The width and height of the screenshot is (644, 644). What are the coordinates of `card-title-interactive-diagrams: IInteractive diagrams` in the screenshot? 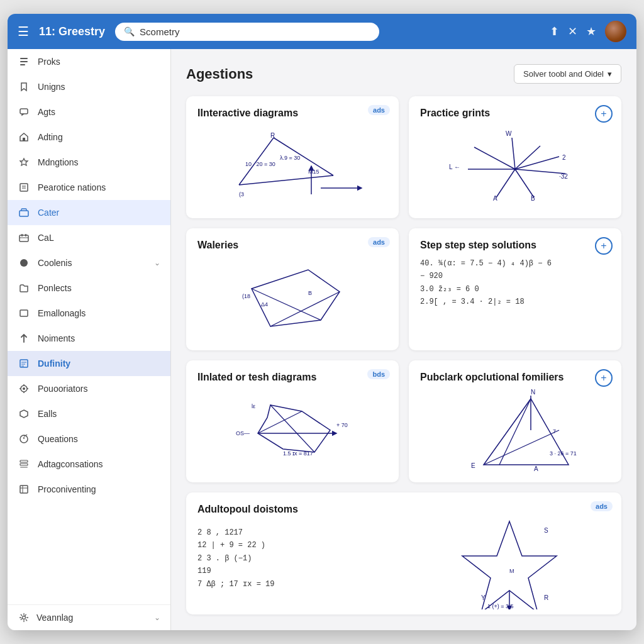 It's located at (292, 113).